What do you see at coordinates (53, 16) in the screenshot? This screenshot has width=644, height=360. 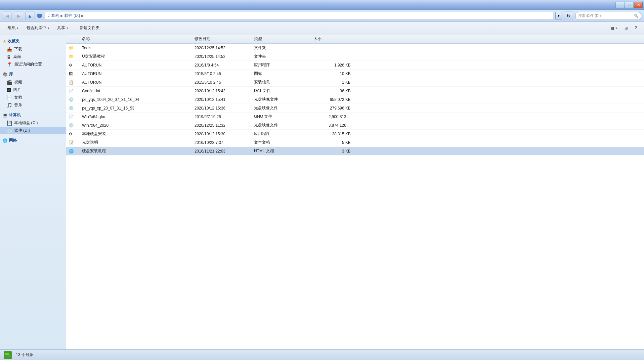 I see `path-computer: 计算机` at bounding box center [53, 16].